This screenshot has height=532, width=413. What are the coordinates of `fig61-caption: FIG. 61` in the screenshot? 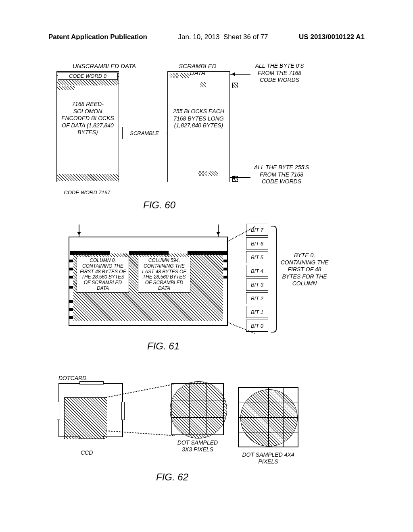 It's located at (163, 346).